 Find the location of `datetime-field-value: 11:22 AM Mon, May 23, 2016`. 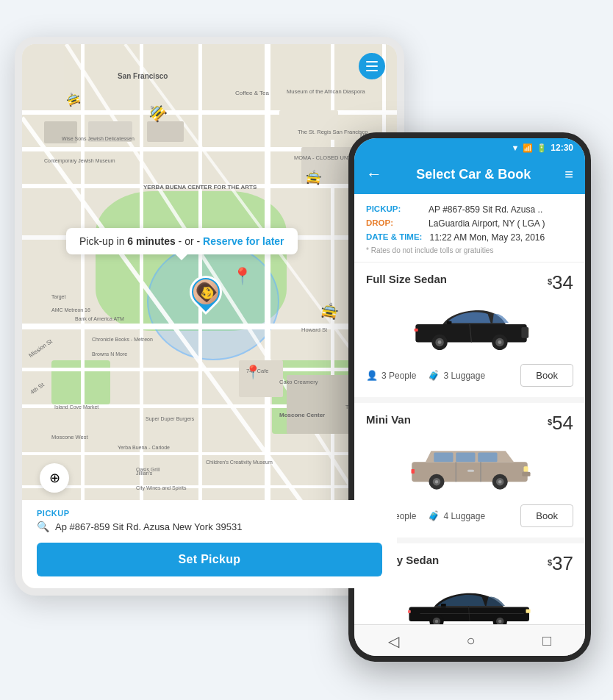

datetime-field-value: 11:22 AM Mon, May 23, 2016 is located at coordinates (487, 238).